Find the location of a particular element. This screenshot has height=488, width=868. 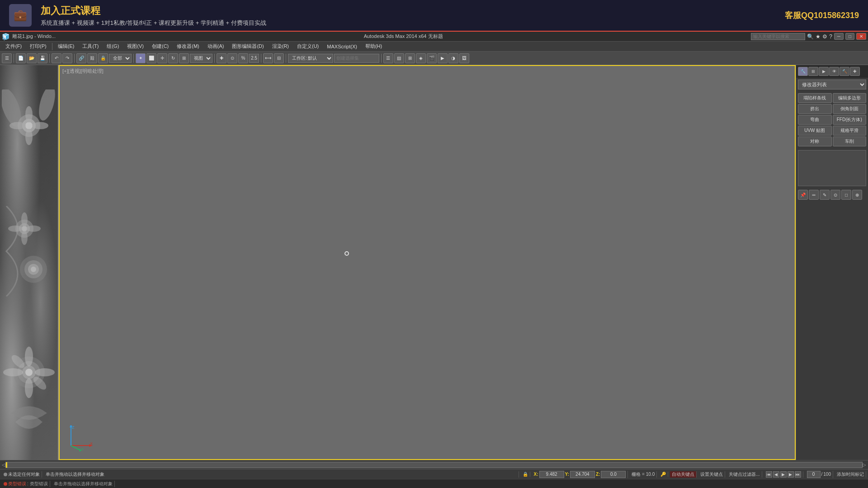

help-icon: ? is located at coordinates (831, 37).